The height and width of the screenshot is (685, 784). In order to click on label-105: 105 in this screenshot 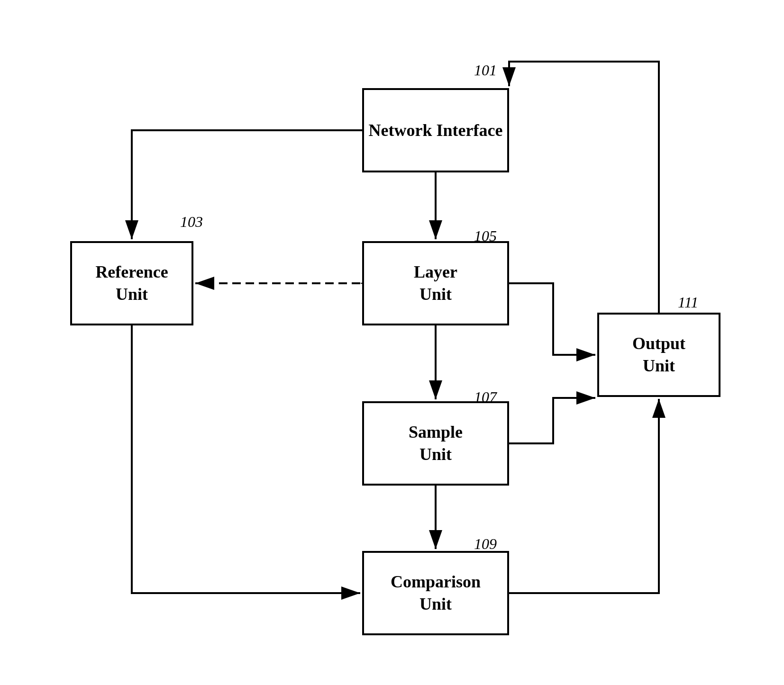, I will do `click(485, 236)`.